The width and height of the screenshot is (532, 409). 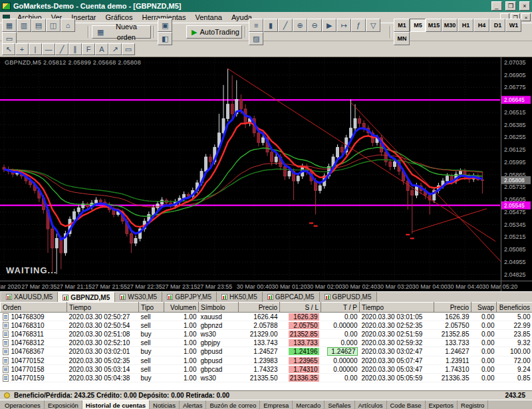 What do you see at coordinates (9, 25) in the screenshot?
I see `new-chart-button: ▦` at bounding box center [9, 25].